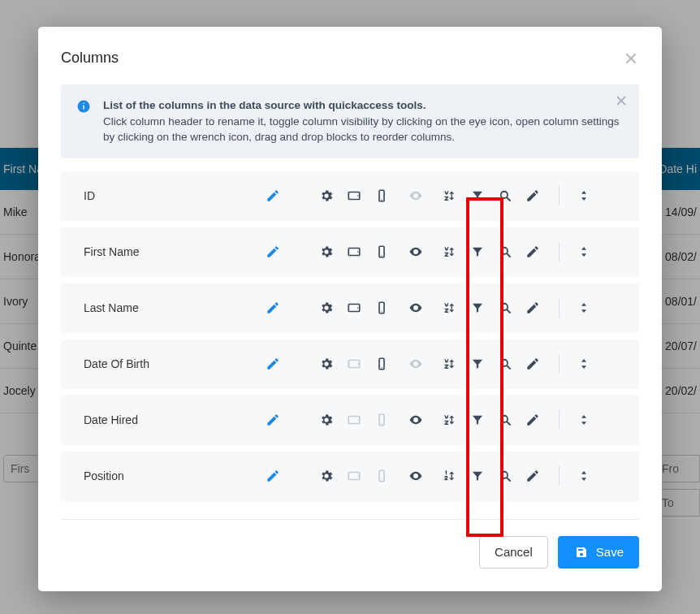 This screenshot has height=614, width=700. Describe the element at coordinates (350, 309) in the screenshot. I see `column-row: Last Name` at that location.